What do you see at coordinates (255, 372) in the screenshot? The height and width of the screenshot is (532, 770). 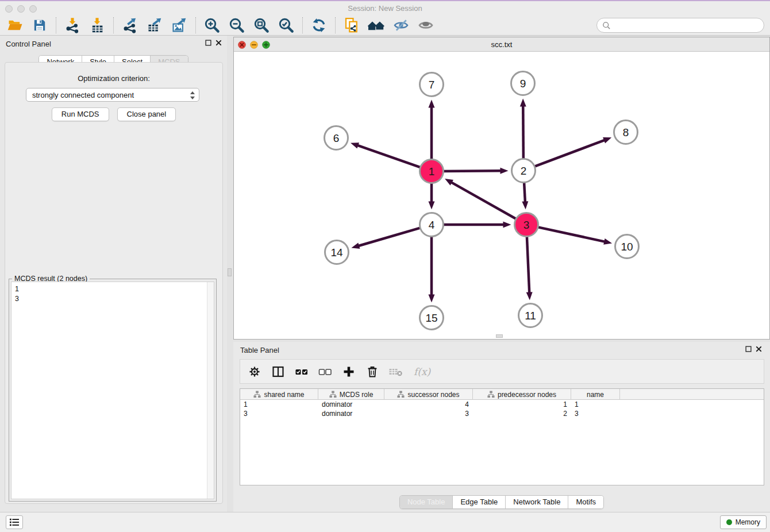 I see `table-settings-button` at bounding box center [255, 372].